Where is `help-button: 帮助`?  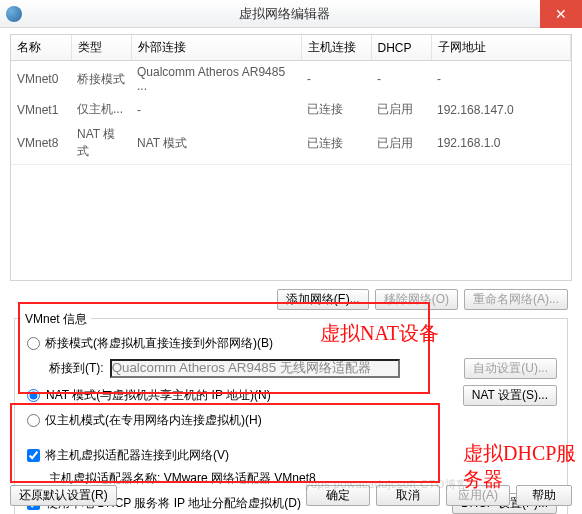 help-button: 帮助 is located at coordinates (544, 496).